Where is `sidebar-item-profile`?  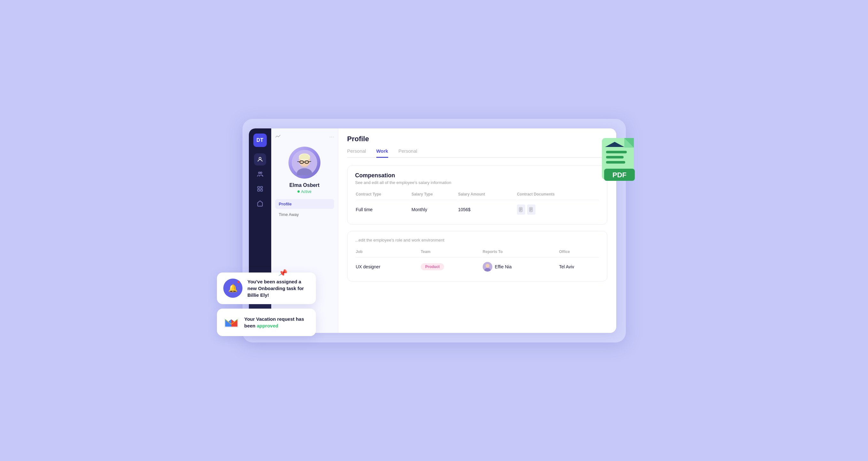
sidebar-item-profile is located at coordinates (260, 159).